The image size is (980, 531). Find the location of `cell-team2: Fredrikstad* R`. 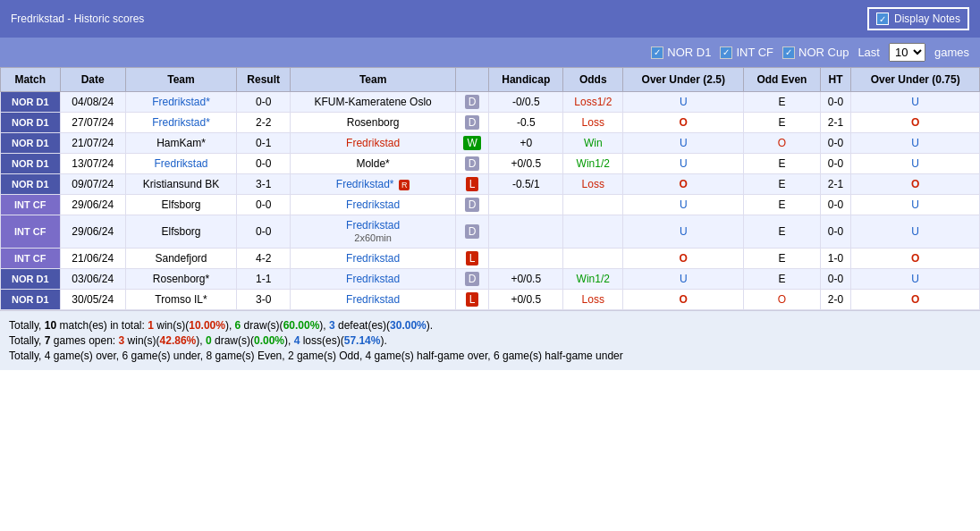

cell-team2: Fredrikstad* R is located at coordinates (374, 184).